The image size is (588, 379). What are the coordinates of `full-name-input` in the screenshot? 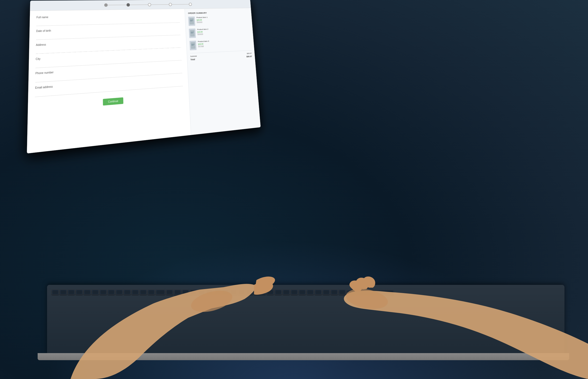 It's located at (108, 21).